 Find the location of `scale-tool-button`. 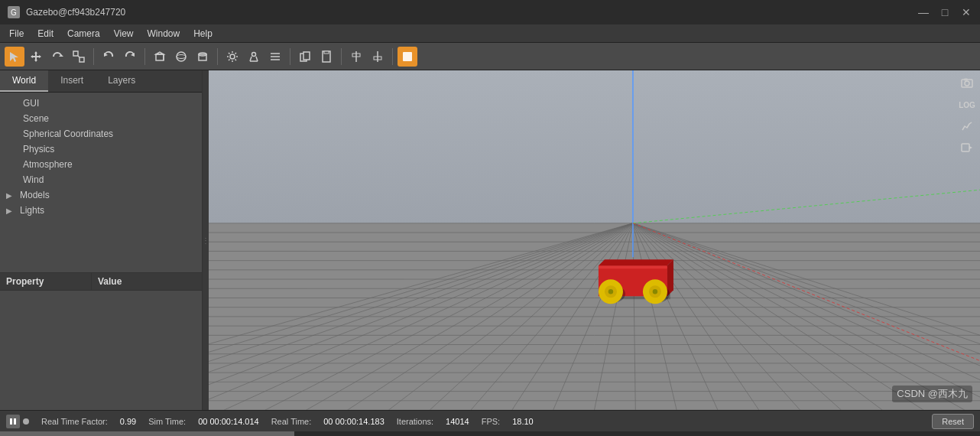

scale-tool-button is located at coordinates (79, 57).